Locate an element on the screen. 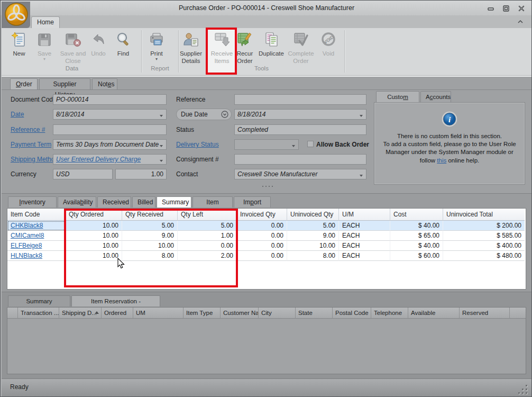 This screenshot has height=397, width=532. uninvoiced-total-cell: $ 585.00 is located at coordinates (484, 236).